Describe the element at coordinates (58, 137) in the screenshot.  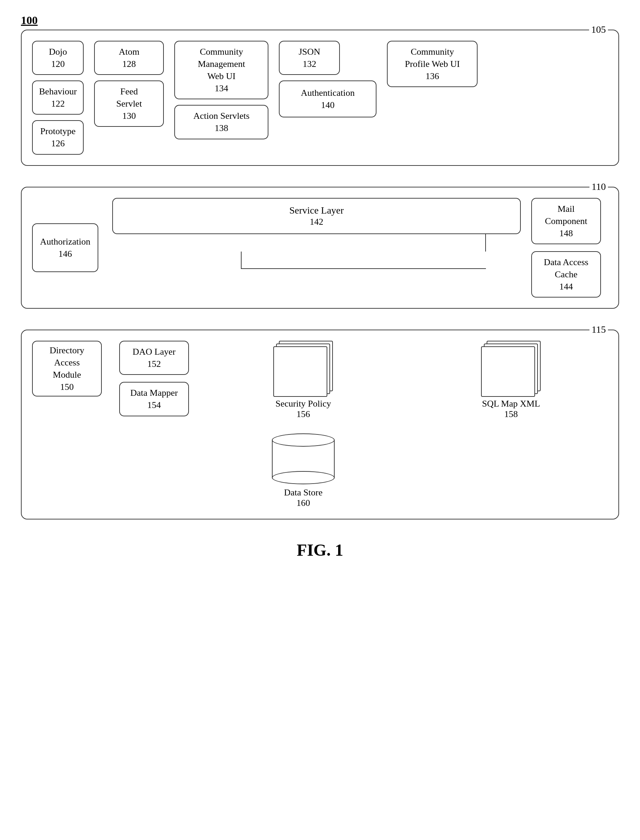
I see `prototype-box: Prototype 126` at that location.